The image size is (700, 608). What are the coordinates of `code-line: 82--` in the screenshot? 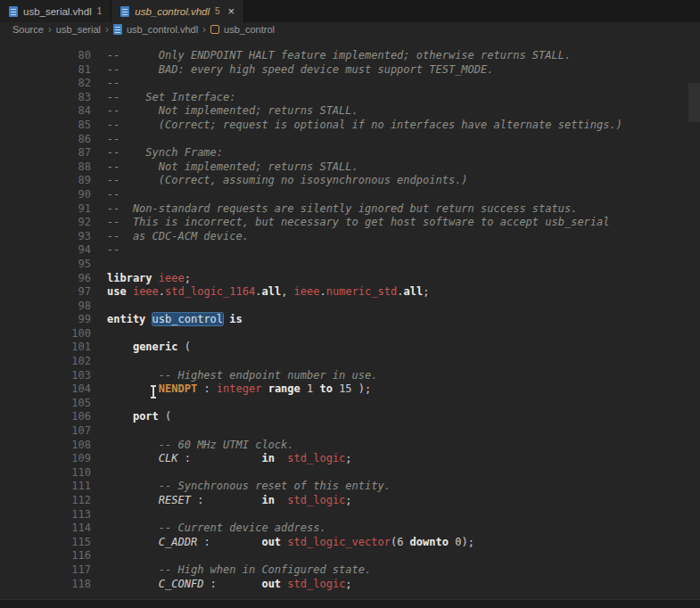 It's located at (350, 84).